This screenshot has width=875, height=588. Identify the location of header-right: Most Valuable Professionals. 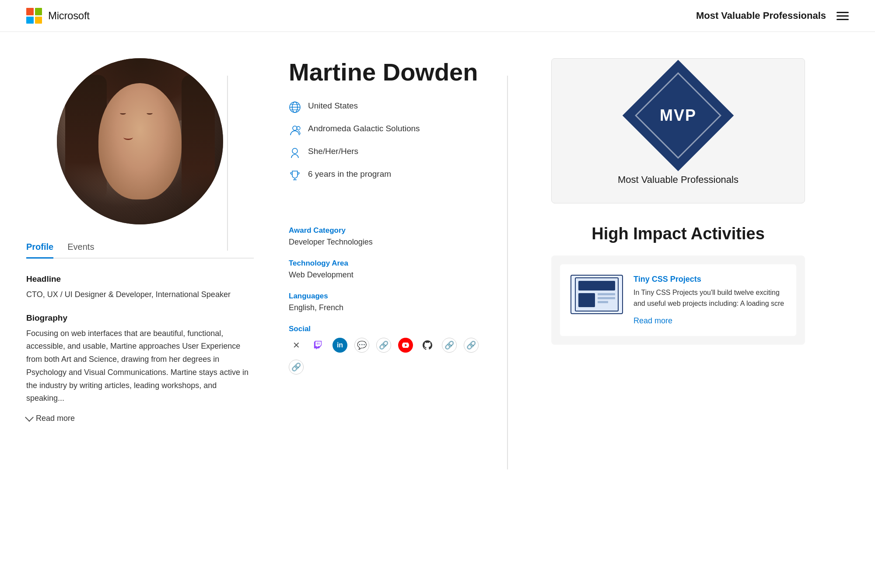
(773, 16).